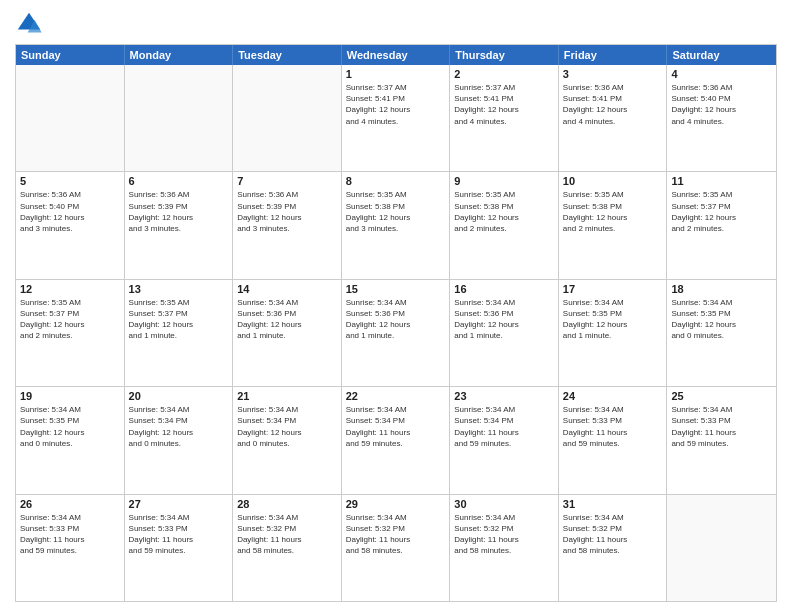  I want to click on calendar-day-10: 10Sunrise: 5:35 AM Sunset: 5:38 PM Dayli…, so click(614, 225).